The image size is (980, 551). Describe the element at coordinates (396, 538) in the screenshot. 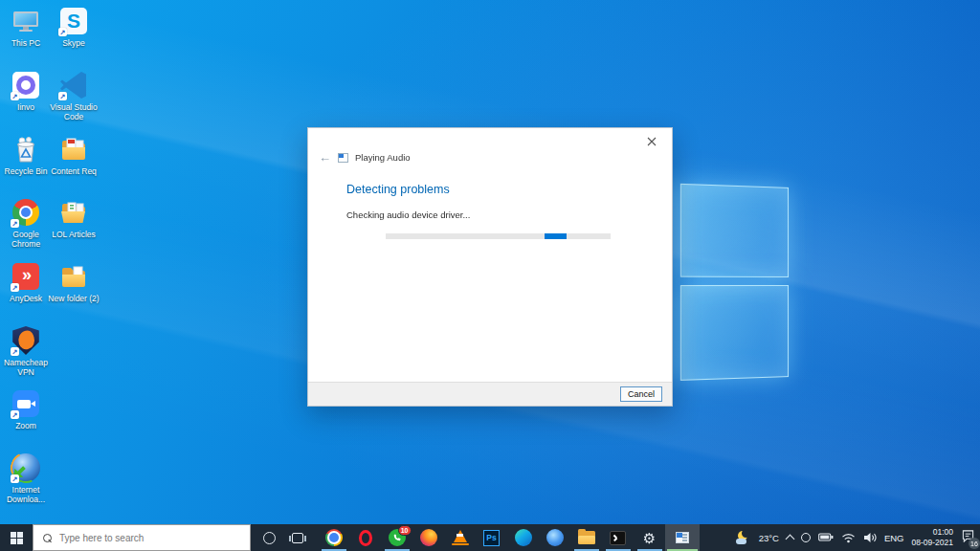

I see `taskbar-whatsapp: 10` at that location.